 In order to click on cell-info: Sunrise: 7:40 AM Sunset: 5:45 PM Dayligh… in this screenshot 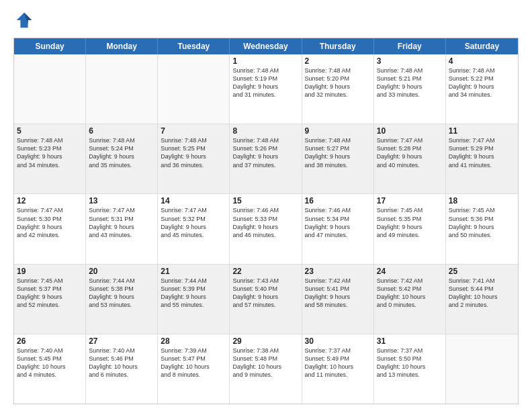, I will do `click(50, 363)`.